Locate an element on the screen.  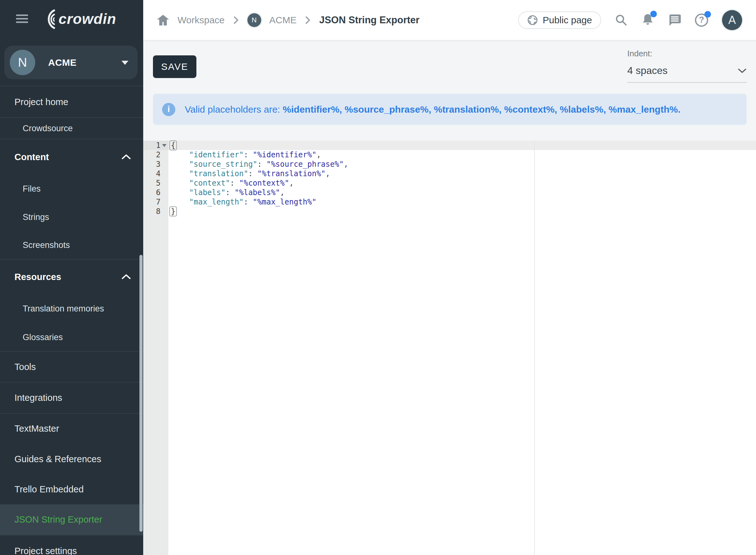
line-number: 4 is located at coordinates (156, 174).